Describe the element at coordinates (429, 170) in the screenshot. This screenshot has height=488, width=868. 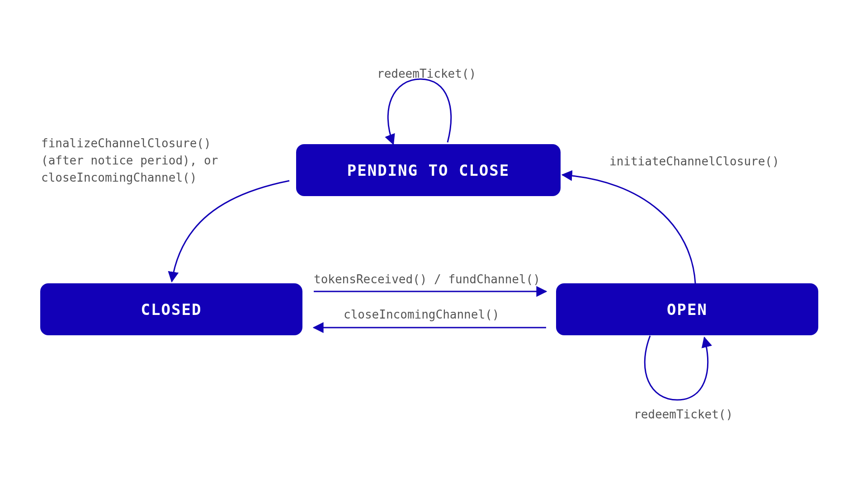
I see `state-pending-to-close: PENDING TO CLOSE` at that location.